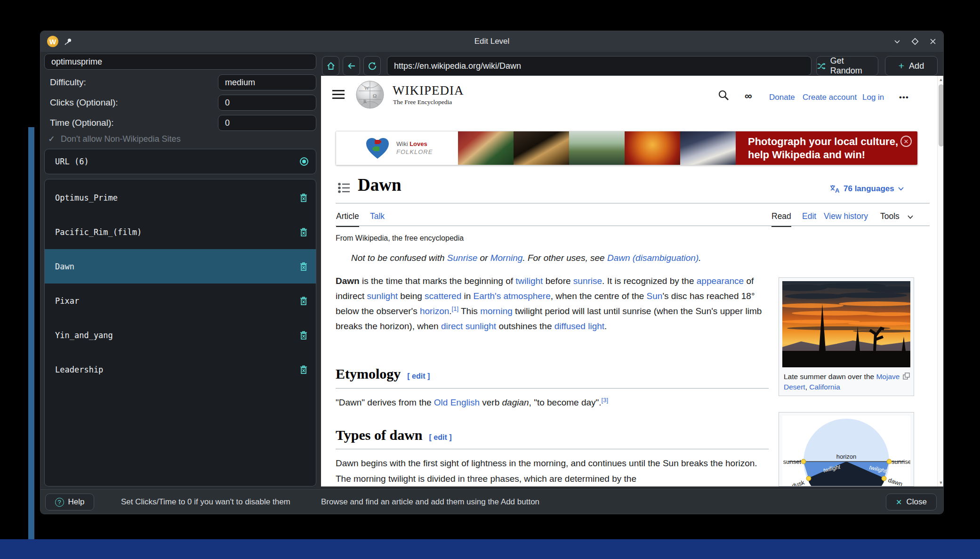  Describe the element at coordinates (267, 103) in the screenshot. I see `clicks-input` at that location.